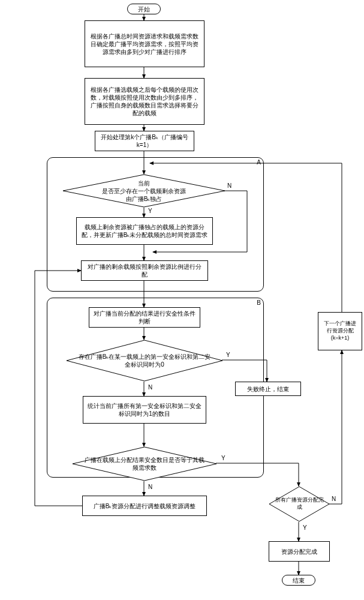 Image resolution: width=364 pixels, height=600 pixels. Describe the element at coordinates (299, 581) in the screenshot. I see `terminal-end-label: 结束` at that location.